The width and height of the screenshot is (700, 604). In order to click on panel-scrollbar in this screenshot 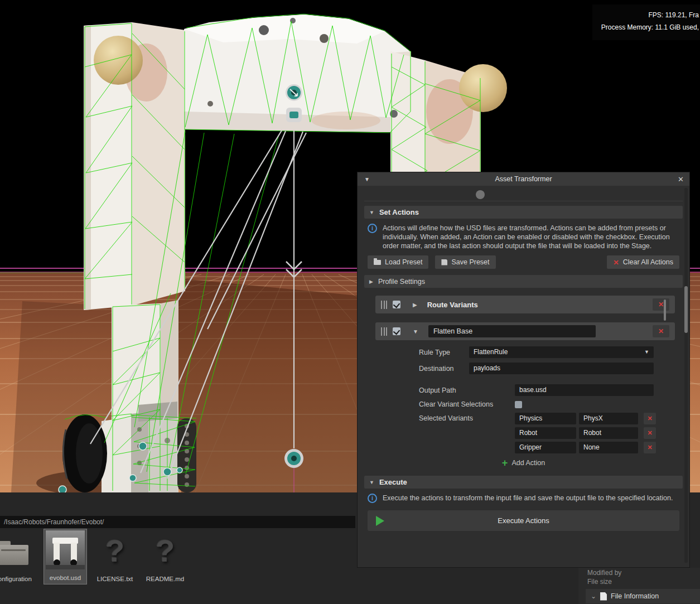, I will do `click(686, 375)`.